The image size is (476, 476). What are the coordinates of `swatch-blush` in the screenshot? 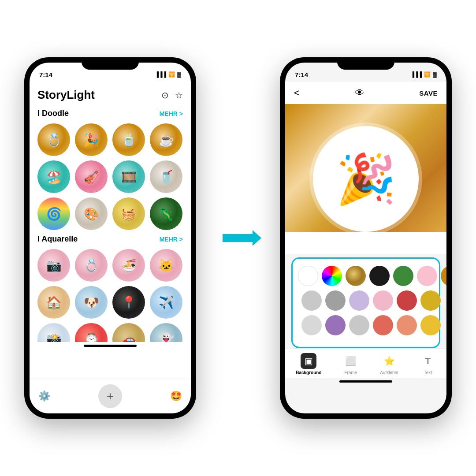 It's located at (383, 301).